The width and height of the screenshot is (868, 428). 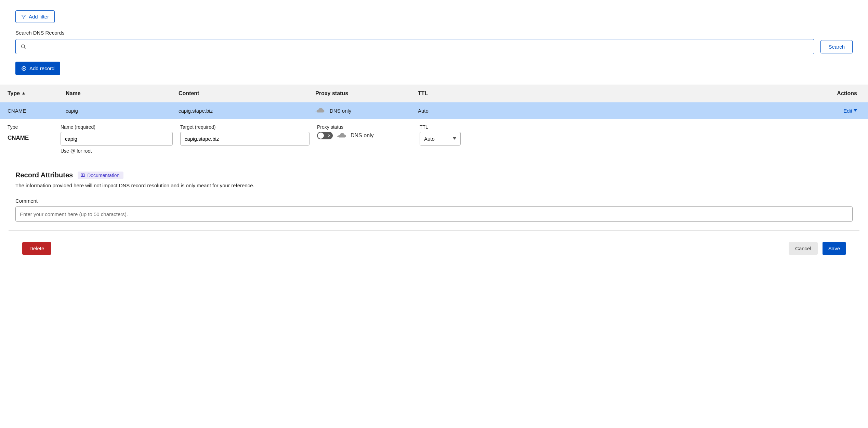 What do you see at coordinates (103, 175) in the screenshot?
I see `documentation-label: Documentation` at bounding box center [103, 175].